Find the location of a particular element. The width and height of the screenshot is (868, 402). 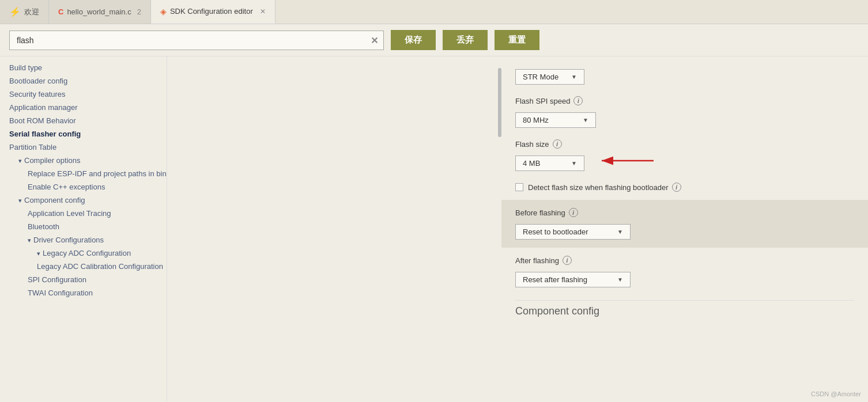

vertical-scrollbar is located at coordinates (500, 229).